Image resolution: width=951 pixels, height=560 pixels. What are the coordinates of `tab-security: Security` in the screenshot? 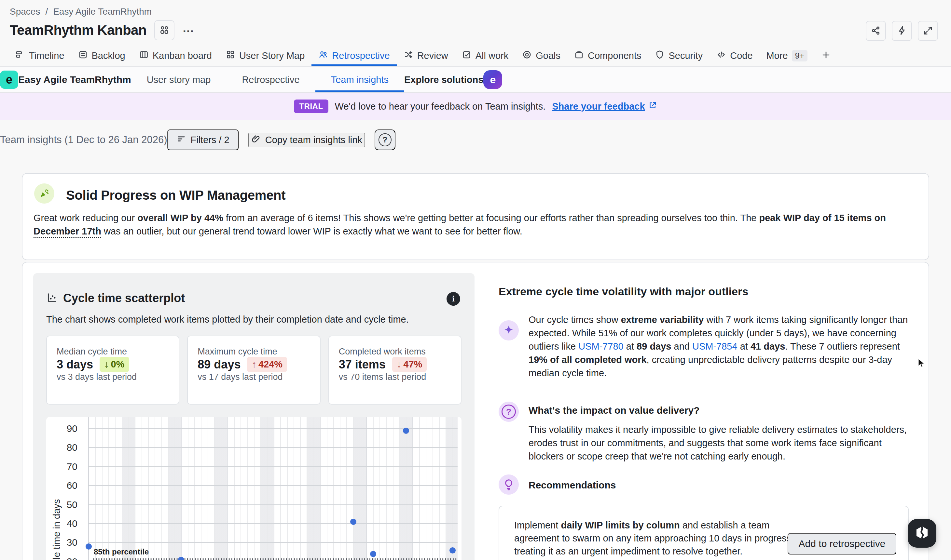 It's located at (679, 56).